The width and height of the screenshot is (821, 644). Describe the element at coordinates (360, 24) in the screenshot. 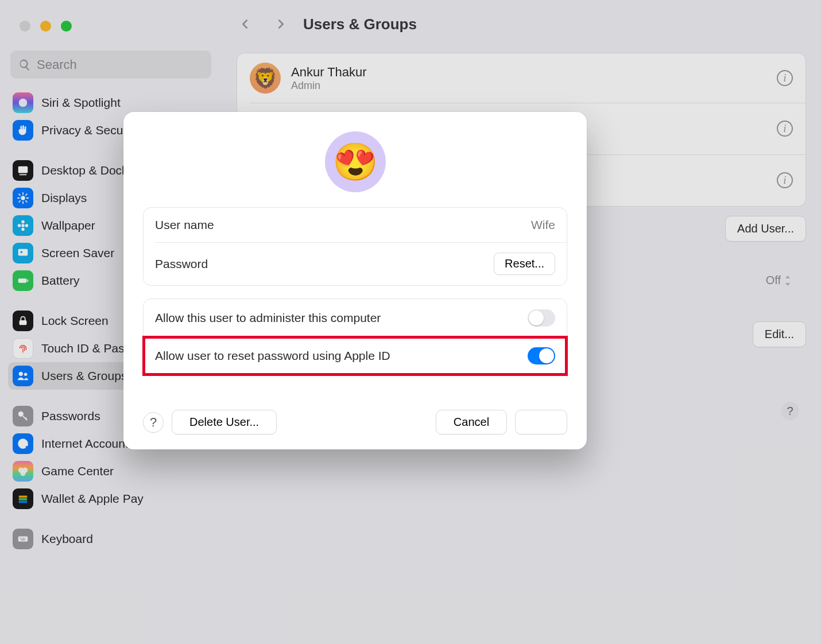

I see `page-title: Users & Groups` at that location.